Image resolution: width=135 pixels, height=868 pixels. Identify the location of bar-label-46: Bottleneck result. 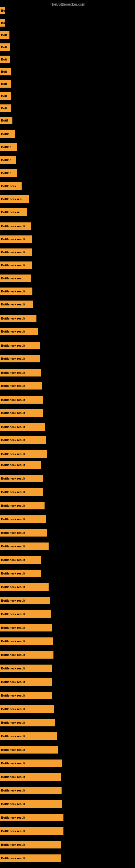
(13, 600).